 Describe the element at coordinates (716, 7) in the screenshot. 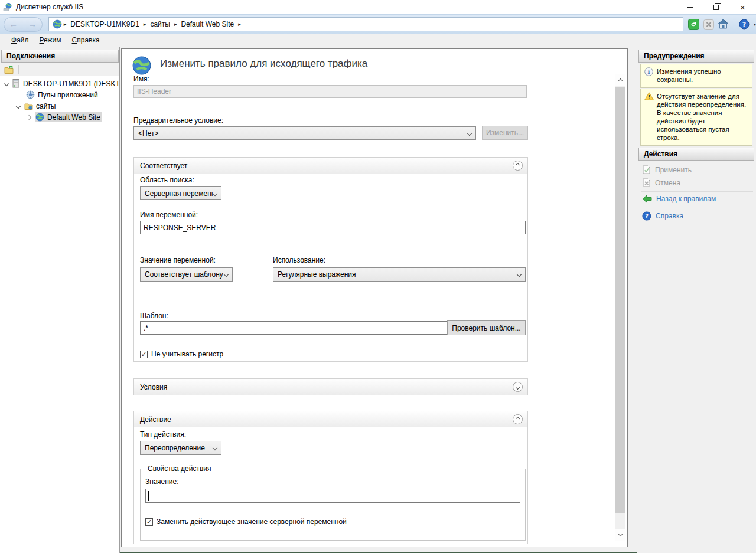

I see `restore-button` at that location.